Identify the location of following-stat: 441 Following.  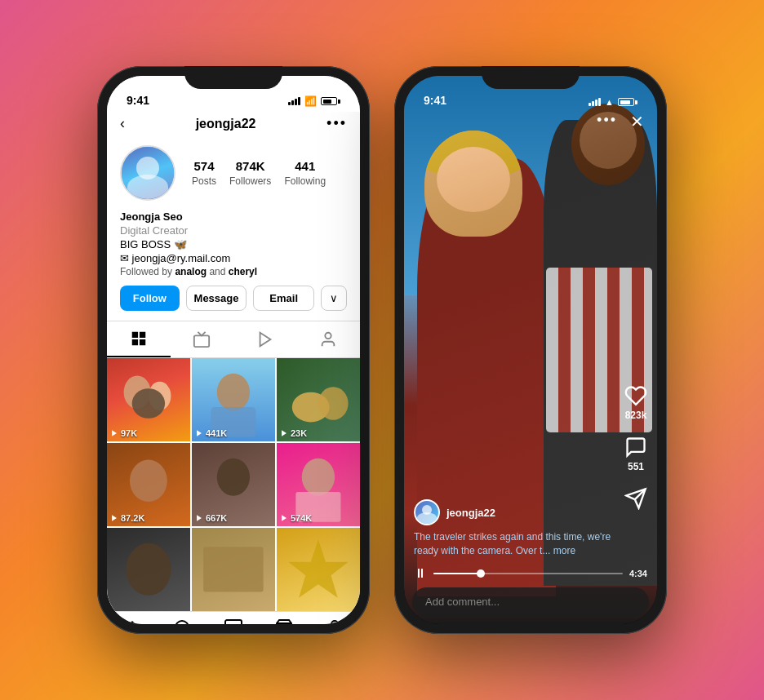
(305, 173).